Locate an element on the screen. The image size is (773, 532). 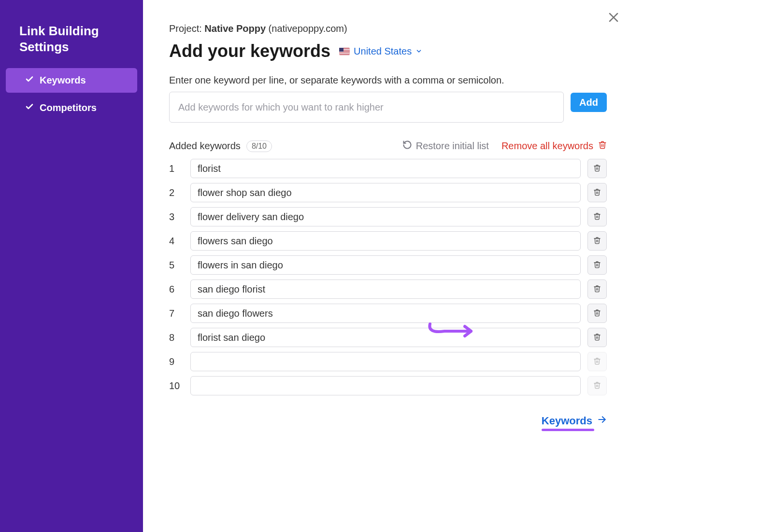
project-name: Native Poppy is located at coordinates (235, 28).